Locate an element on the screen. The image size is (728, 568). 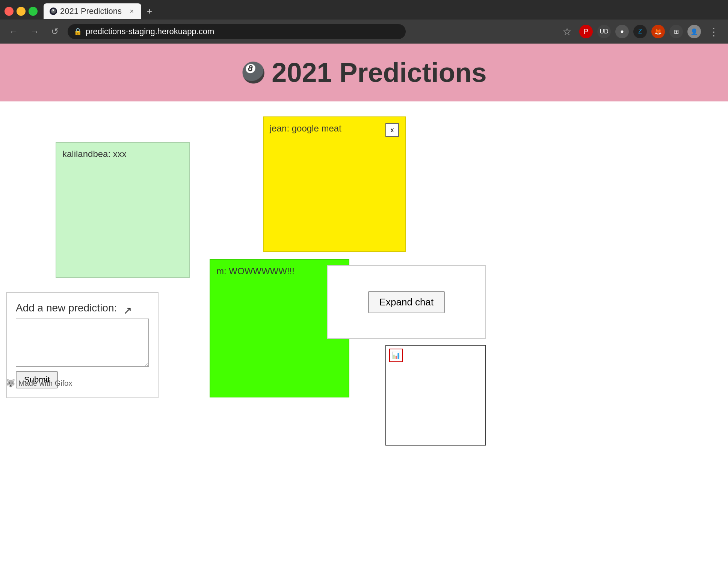
extension-icon-3: ● is located at coordinates (622, 32).